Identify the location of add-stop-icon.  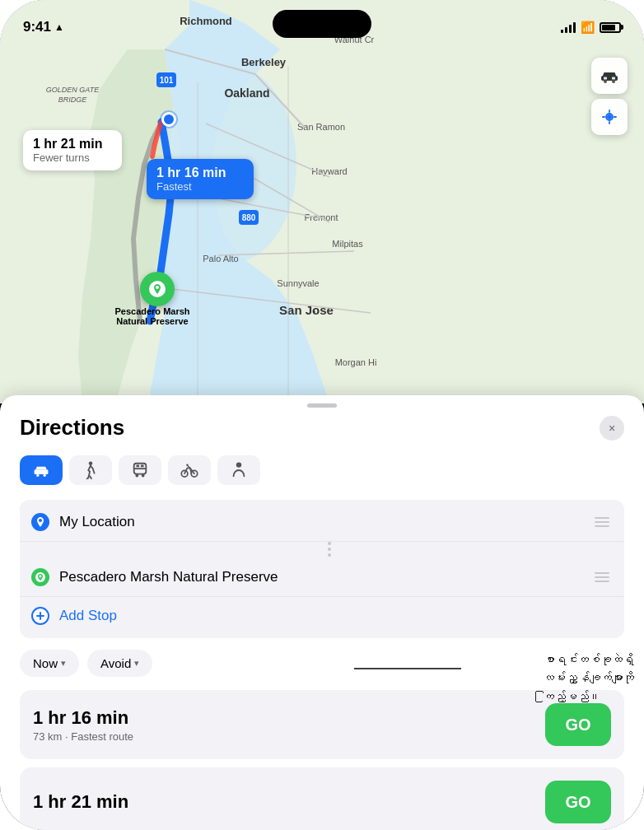
(40, 616).